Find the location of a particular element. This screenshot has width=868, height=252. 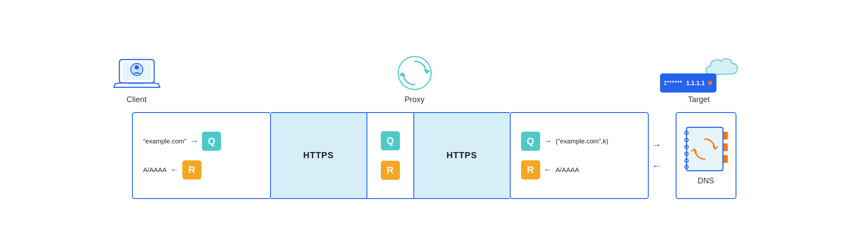

client-icon-group: Client is located at coordinates (137, 81).